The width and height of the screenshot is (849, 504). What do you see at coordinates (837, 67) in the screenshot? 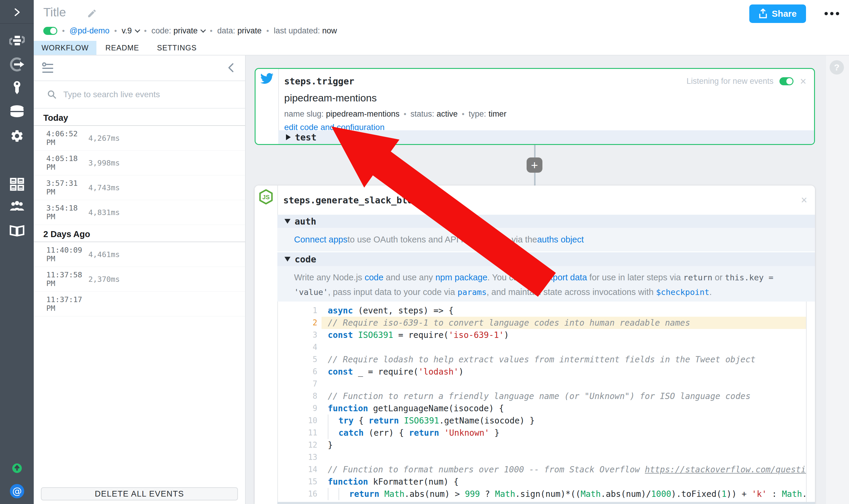
I see `help-button: ?` at bounding box center [837, 67].